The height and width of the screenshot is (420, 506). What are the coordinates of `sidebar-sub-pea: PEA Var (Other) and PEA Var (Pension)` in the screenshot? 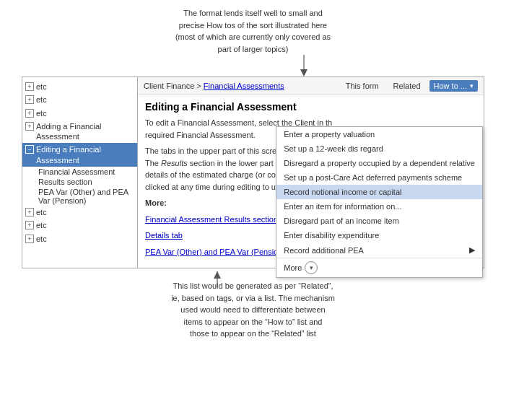 It's located at (87, 196).